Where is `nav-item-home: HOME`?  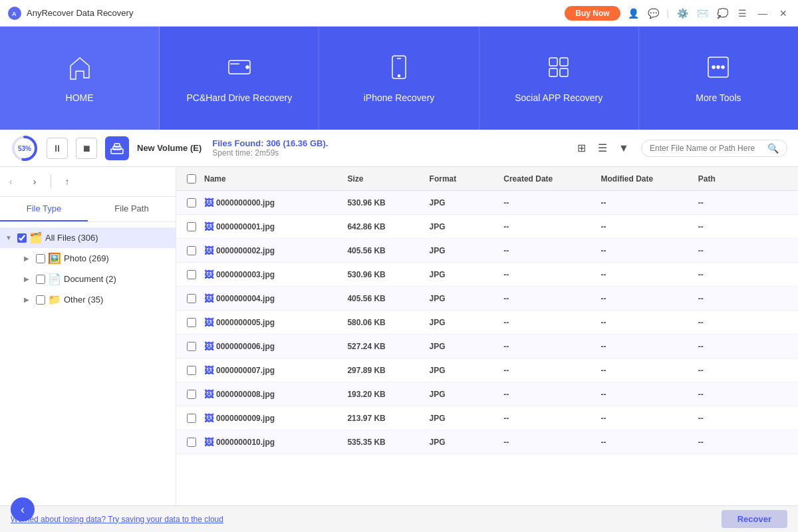
nav-item-home: HOME is located at coordinates (80, 78).